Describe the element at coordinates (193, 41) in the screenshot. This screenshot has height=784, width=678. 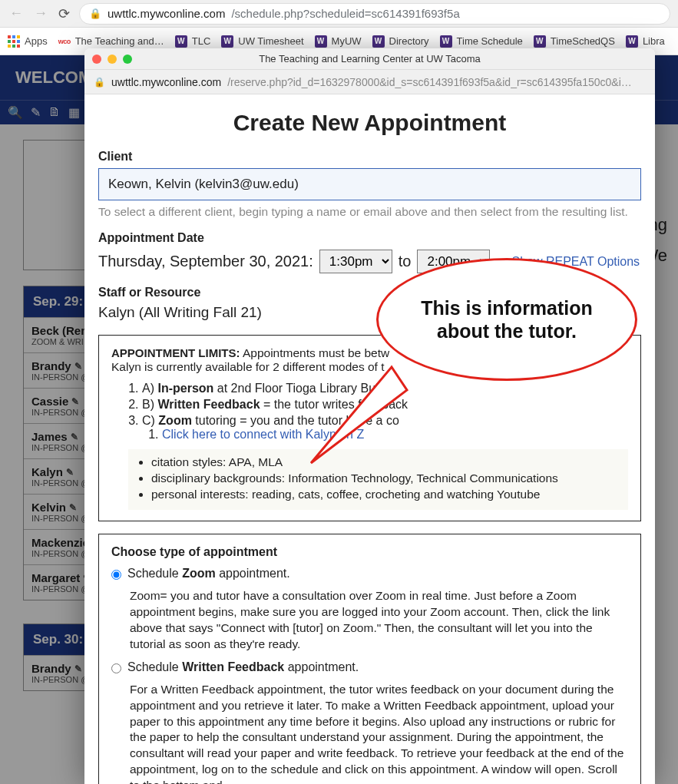
I see `bookmark-tlc: W TLC` at that location.